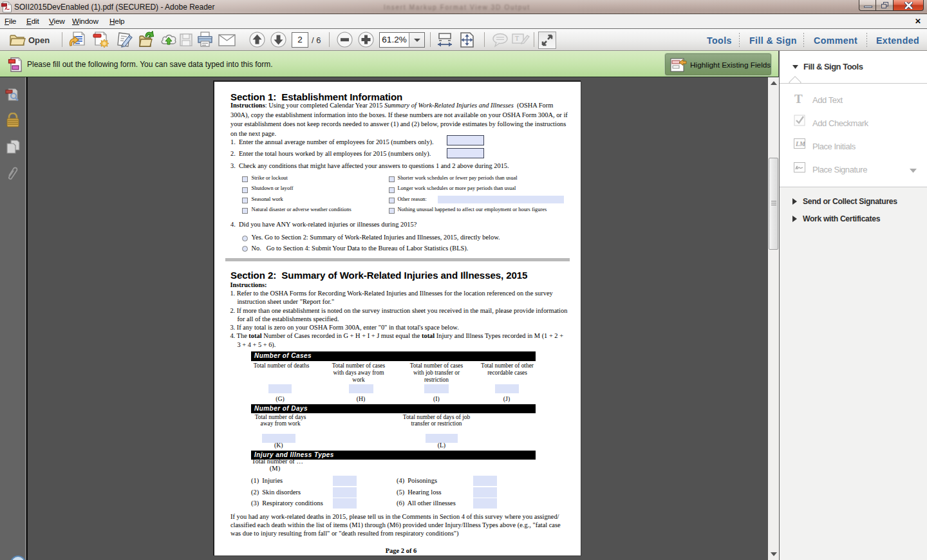  I want to click on svg-text: T, so click(517, 39).